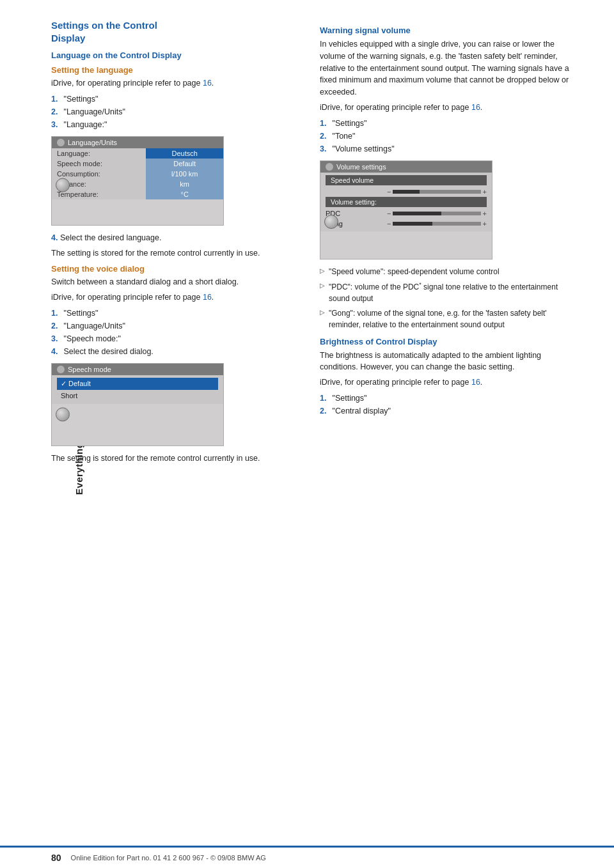 The image size is (614, 868). What do you see at coordinates (445, 31) in the screenshot?
I see `warning-title: Warning signal volume` at bounding box center [445, 31].